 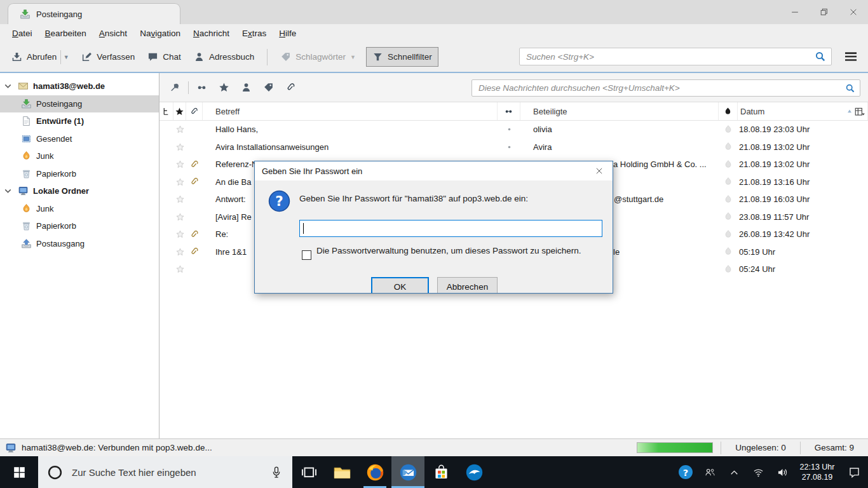 I want to click on folder-entwürfe-1: Entwürfe (1), so click(x=79, y=121).